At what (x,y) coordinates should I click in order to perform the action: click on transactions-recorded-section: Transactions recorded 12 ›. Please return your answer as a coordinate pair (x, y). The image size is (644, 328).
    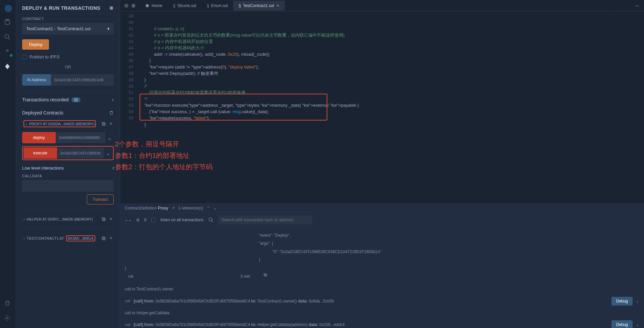
    Looking at the image, I should click on (68, 99).